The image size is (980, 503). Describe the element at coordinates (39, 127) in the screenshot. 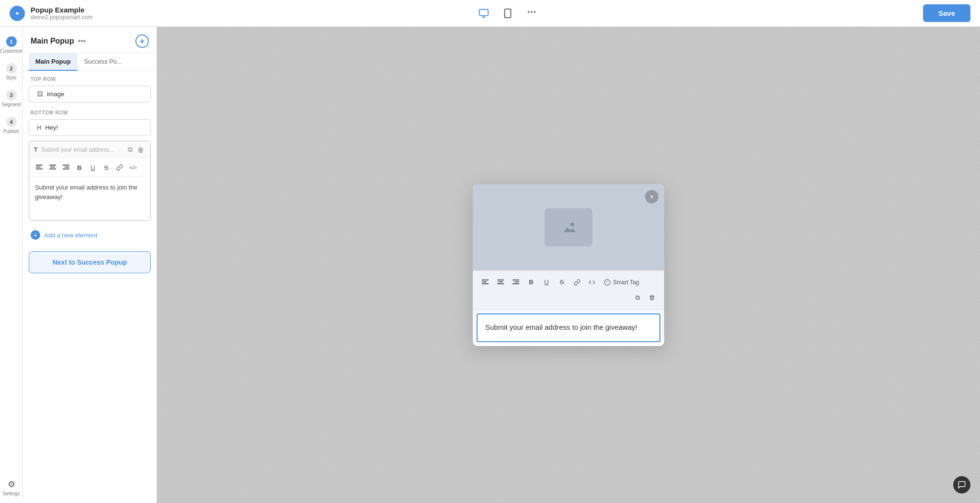

I see `heading-icon: H` at that location.